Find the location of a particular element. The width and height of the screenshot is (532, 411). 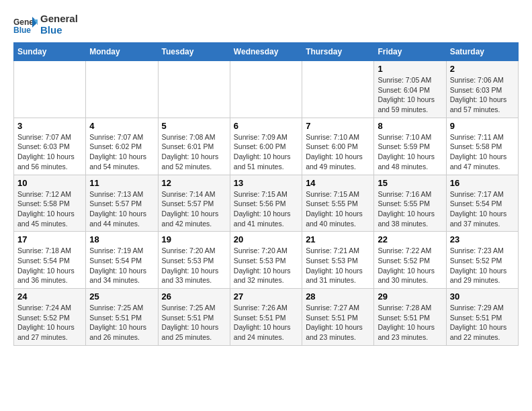

day-info: Sunrise: 7:15 AM Sunset: 5:56 PM Dayligh… is located at coordinates (266, 210).